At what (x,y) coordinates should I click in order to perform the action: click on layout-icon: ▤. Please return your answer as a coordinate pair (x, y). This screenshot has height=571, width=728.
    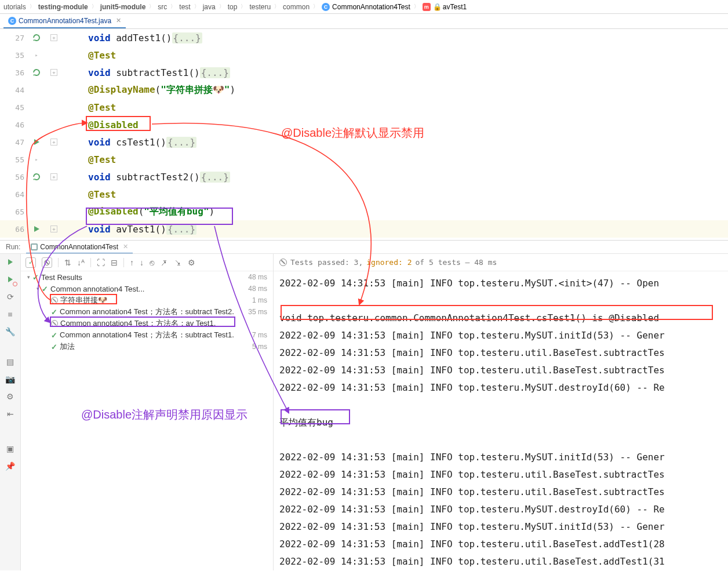
    Looking at the image, I should click on (10, 362).